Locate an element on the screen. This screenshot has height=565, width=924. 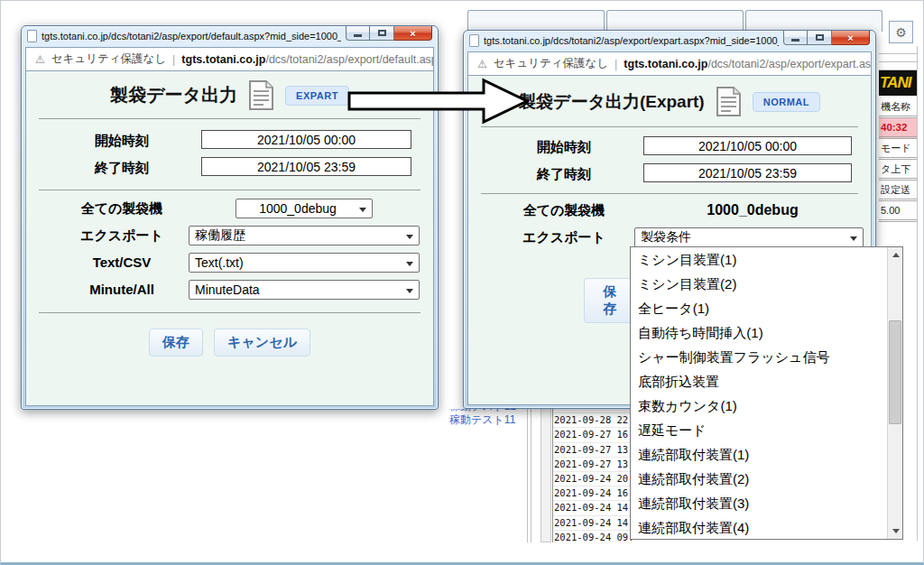
format-label: Text/CSV is located at coordinates (122, 262).